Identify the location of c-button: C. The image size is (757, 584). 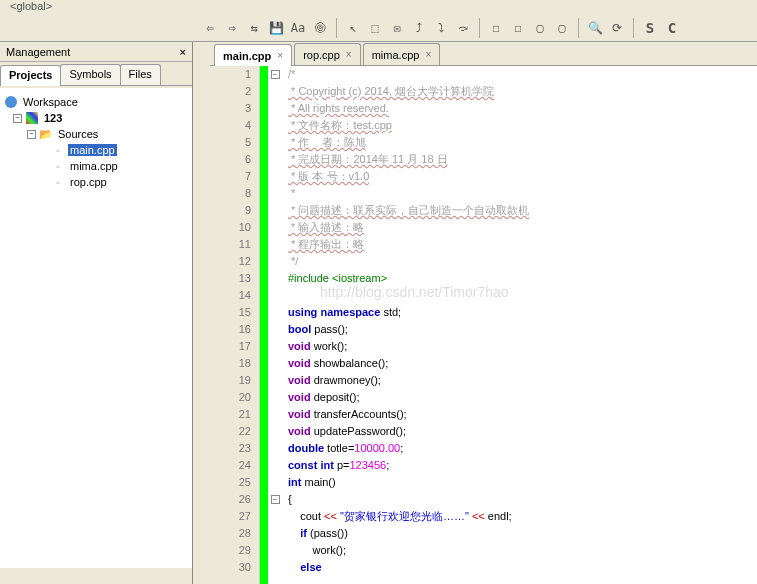
(672, 28).